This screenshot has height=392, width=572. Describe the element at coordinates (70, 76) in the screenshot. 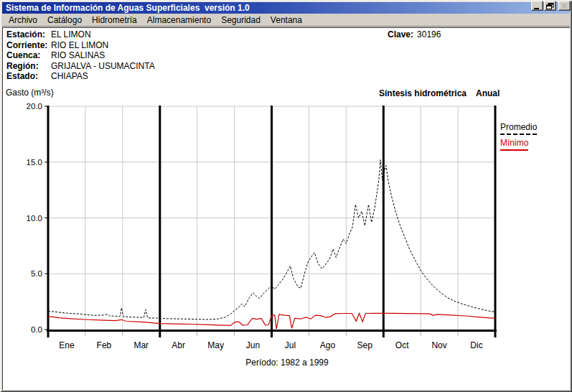

I see `info-value: CHIAPAS` at that location.